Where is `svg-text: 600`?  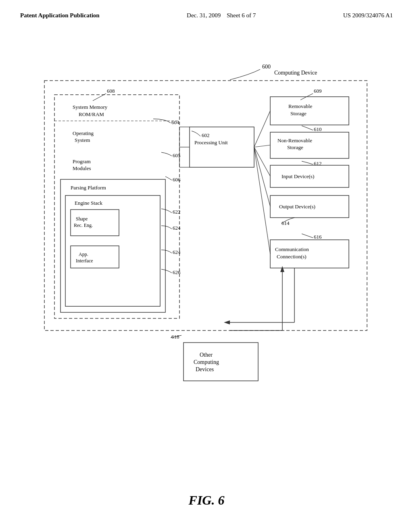
svg-text: 600 is located at coordinates (266, 67).